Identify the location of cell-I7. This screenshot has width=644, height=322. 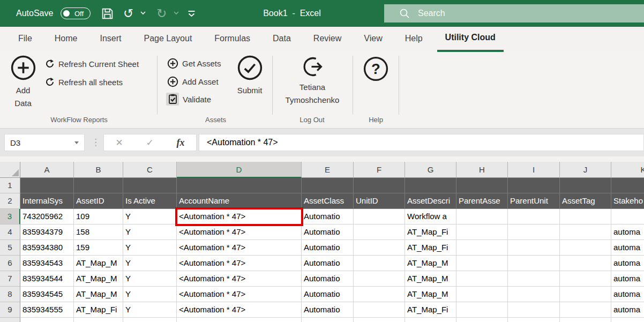
(534, 279).